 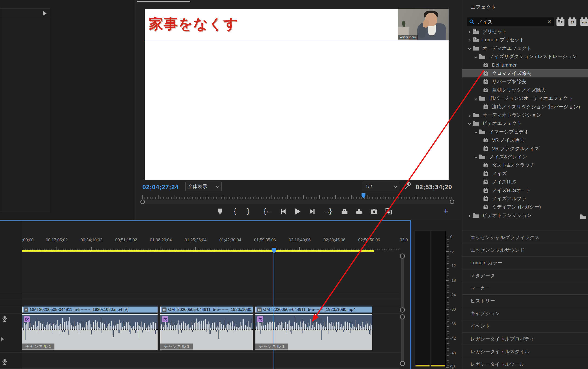 I want to click on extract-button, so click(x=359, y=211).